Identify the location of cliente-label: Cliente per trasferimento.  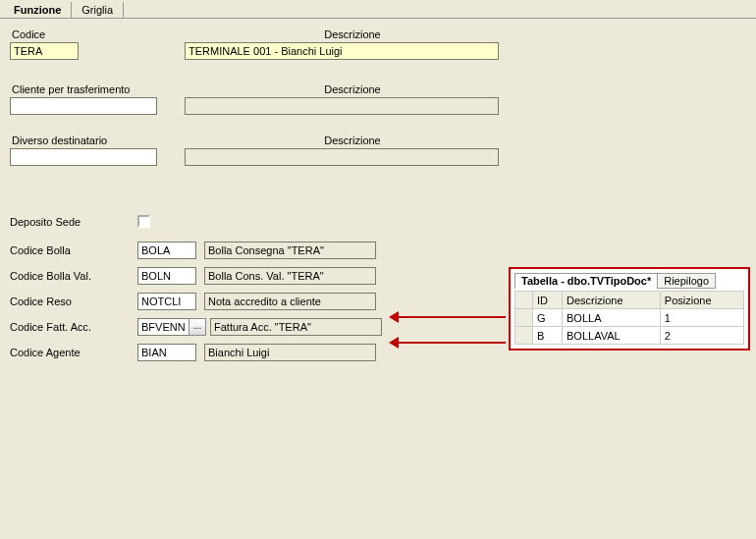
(88, 89).